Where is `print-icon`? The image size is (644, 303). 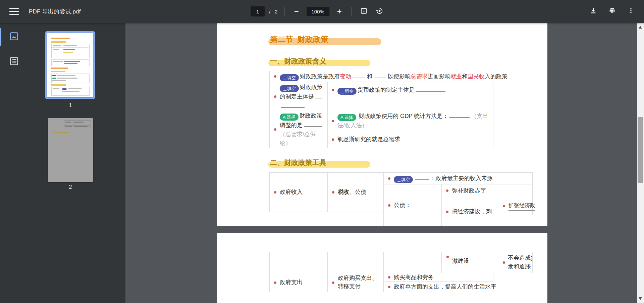
print-icon is located at coordinates (612, 11).